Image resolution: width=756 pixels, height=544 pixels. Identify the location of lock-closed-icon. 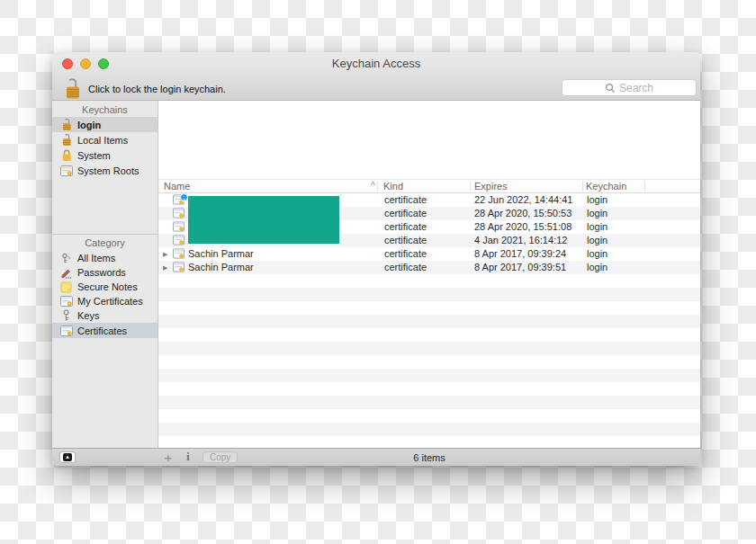
(67, 155).